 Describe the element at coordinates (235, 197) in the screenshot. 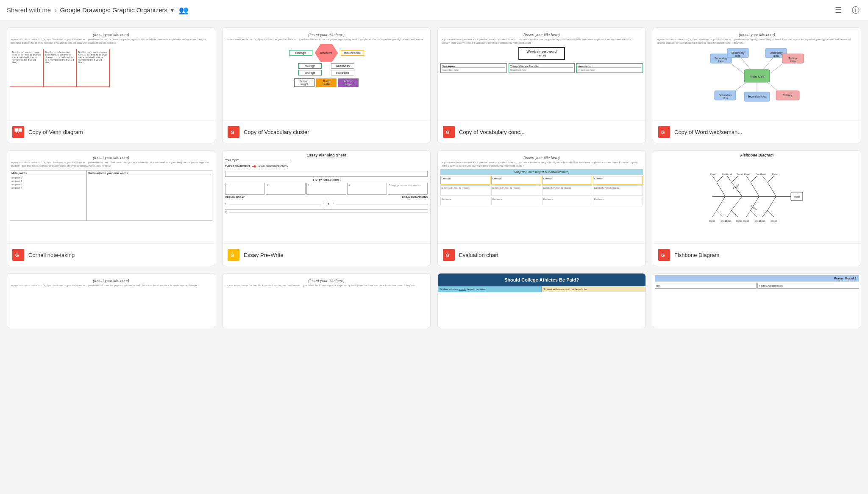

I see `kernel-essay-label: KERNEL ESSAY` at that location.